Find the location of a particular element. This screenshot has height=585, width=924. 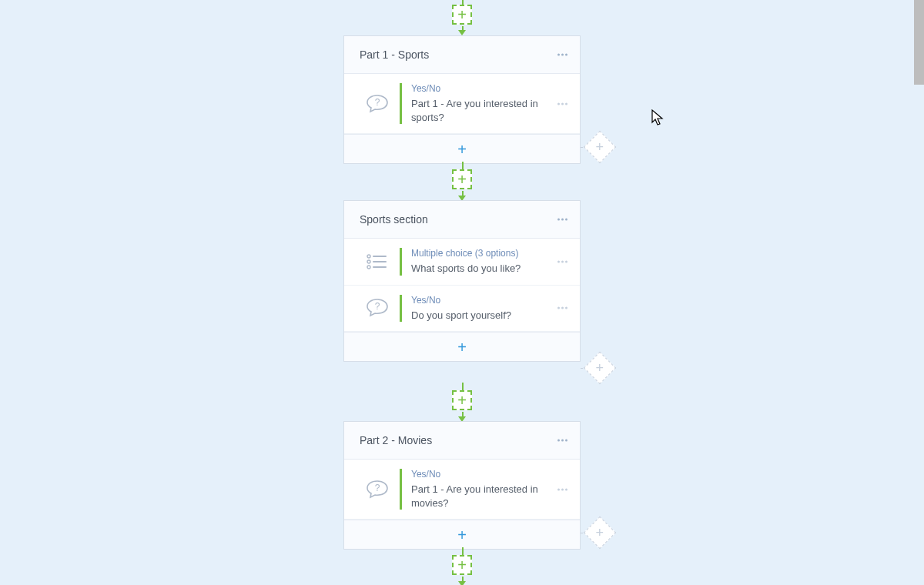

question-text: What sports do you like? is located at coordinates (480, 269).